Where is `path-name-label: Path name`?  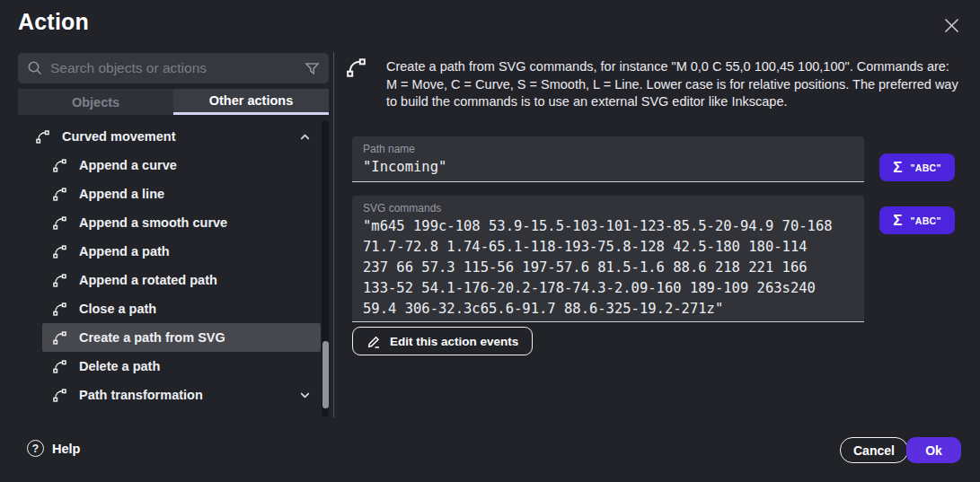 path-name-label: Path name is located at coordinates (608, 149).